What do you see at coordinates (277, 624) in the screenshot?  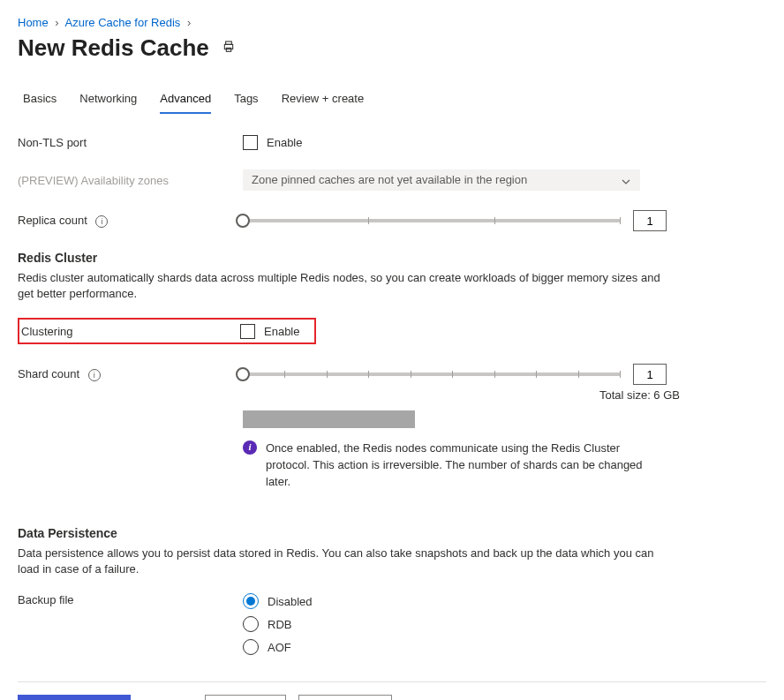 I see `backup-file-radio-group: Disabled RDB AOF` at bounding box center [277, 624].